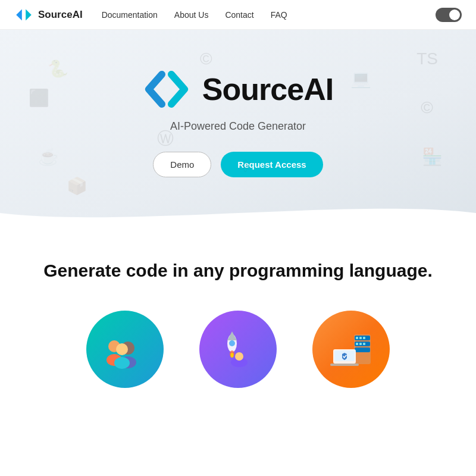  Describe the element at coordinates (49, 15) in the screenshot. I see `brand-logo: SourceAI` at that location.